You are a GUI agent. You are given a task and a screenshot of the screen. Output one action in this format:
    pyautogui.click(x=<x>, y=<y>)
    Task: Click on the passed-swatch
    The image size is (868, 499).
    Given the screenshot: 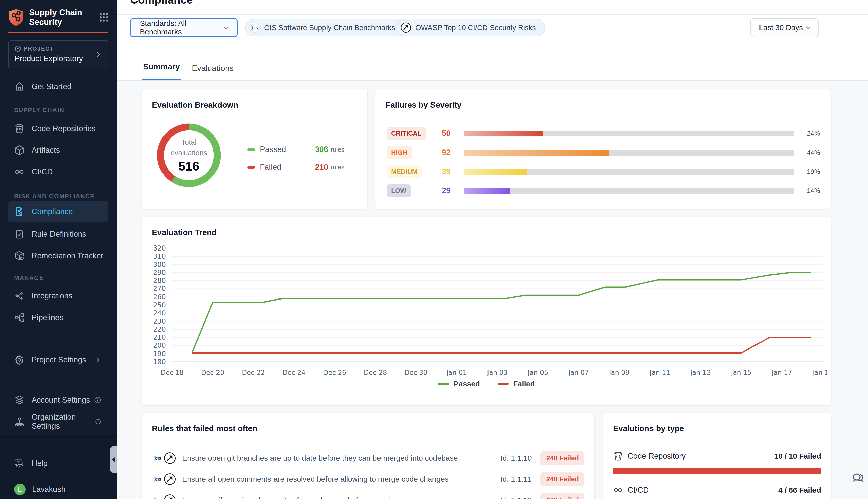 What is the action you would take?
    pyautogui.click(x=251, y=149)
    